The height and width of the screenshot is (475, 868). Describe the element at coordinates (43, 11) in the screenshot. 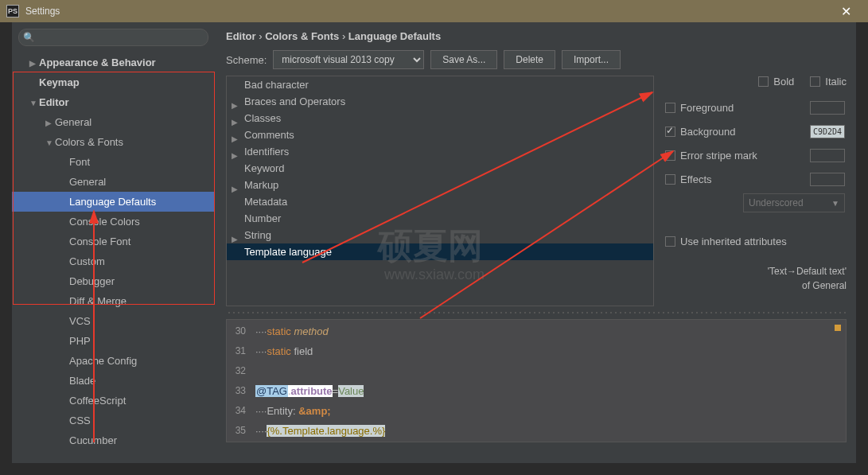

I see `window-title: Settings` at that location.